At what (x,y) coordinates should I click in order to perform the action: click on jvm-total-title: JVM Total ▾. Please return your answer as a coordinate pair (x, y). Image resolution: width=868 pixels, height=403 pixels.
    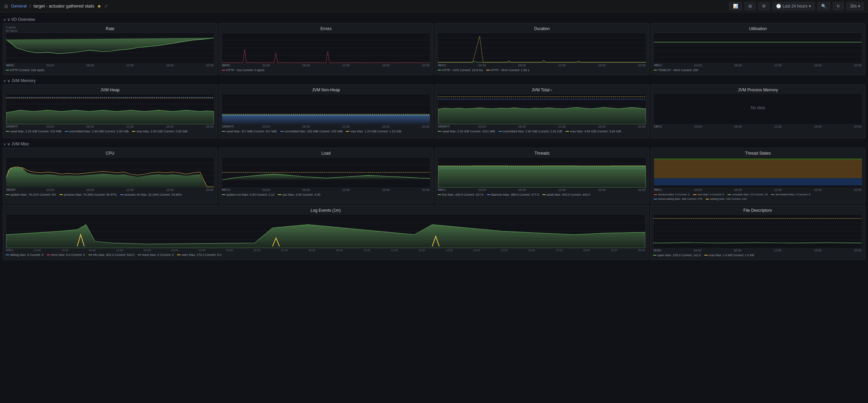
    Looking at the image, I should click on (542, 90).